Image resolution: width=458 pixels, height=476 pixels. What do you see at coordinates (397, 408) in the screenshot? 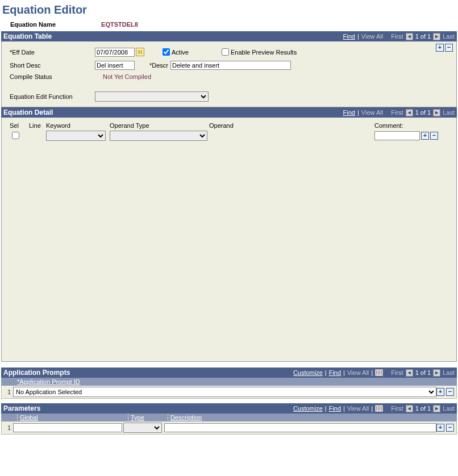
I see `param-first-label: First` at bounding box center [397, 408].